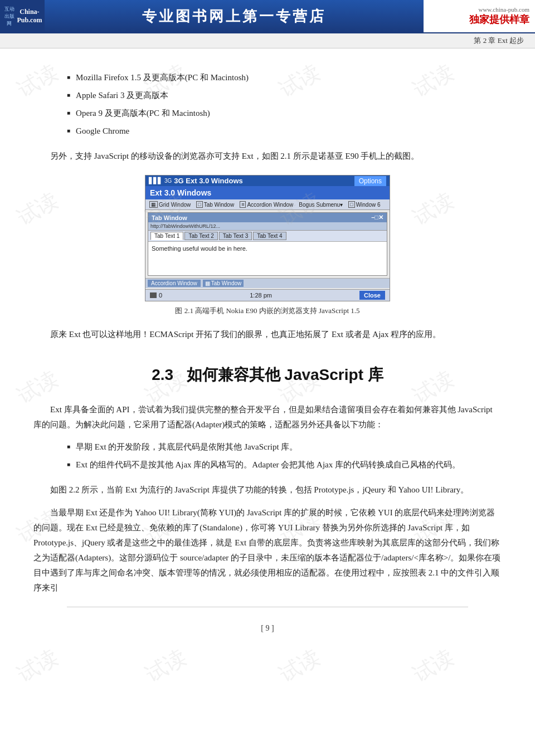  I want to click on logo: 互动出版网 China-Pub.com, so click(22, 16).